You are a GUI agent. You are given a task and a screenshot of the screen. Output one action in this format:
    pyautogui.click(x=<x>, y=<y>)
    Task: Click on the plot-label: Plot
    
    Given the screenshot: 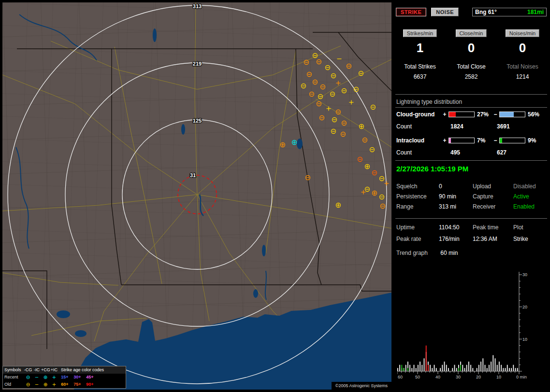 What is the action you would take?
    pyautogui.click(x=530, y=227)
    